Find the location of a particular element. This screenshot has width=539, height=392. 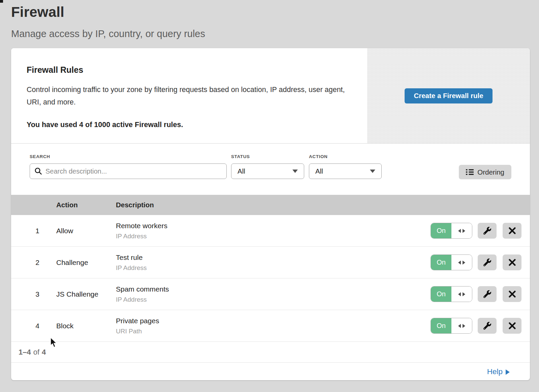

status-label: STATUS is located at coordinates (267, 156).